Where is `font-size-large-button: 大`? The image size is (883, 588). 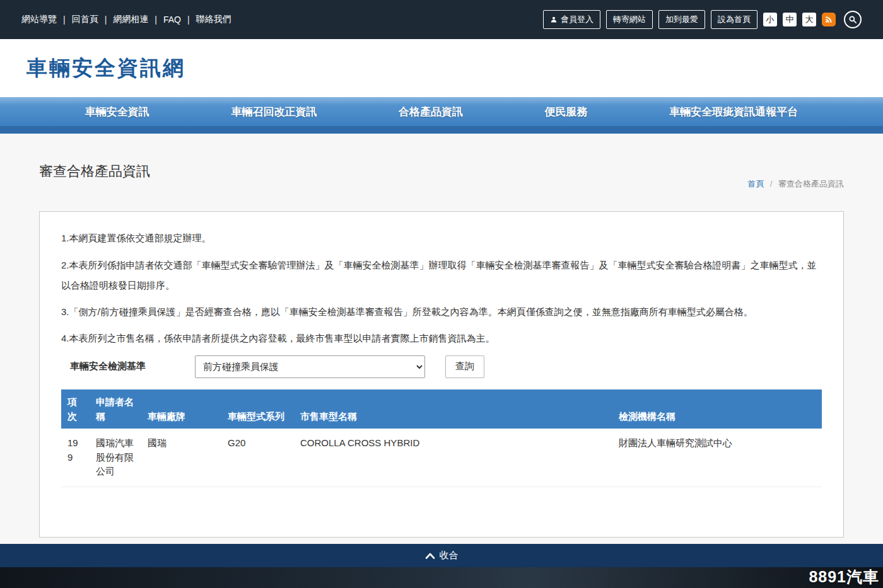 font-size-large-button: 大 is located at coordinates (809, 20).